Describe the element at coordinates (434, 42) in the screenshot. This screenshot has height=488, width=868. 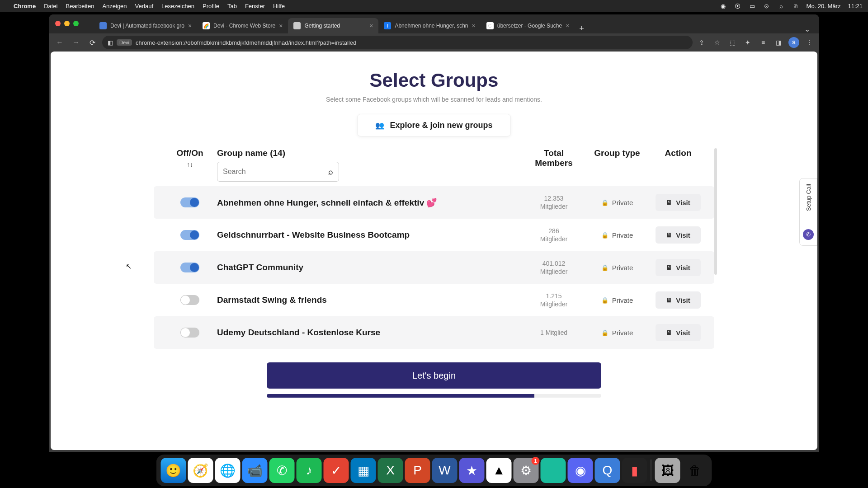
I see `chrome-toolbar: ← → ⟳ ◧ Devi chrome-extension://obofmdbk…` at that location.